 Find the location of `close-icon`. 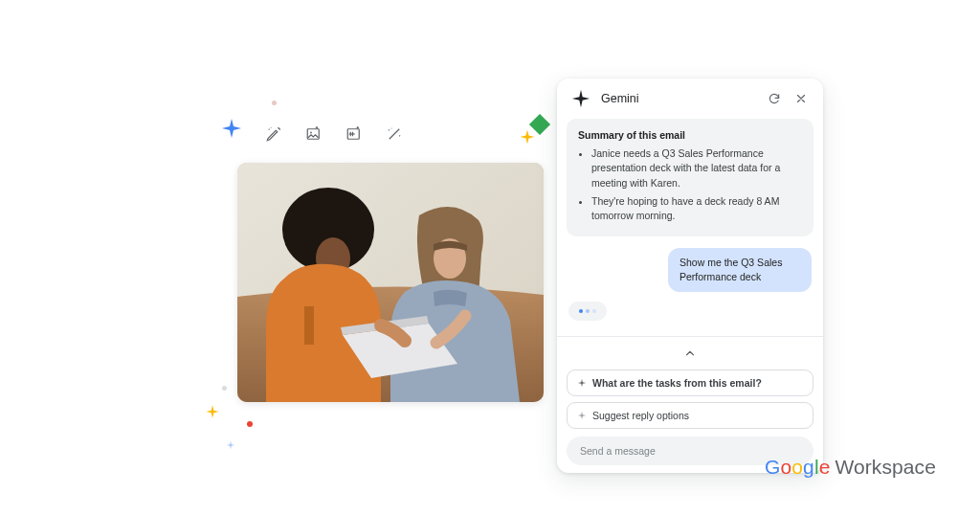

close-icon is located at coordinates (801, 99).